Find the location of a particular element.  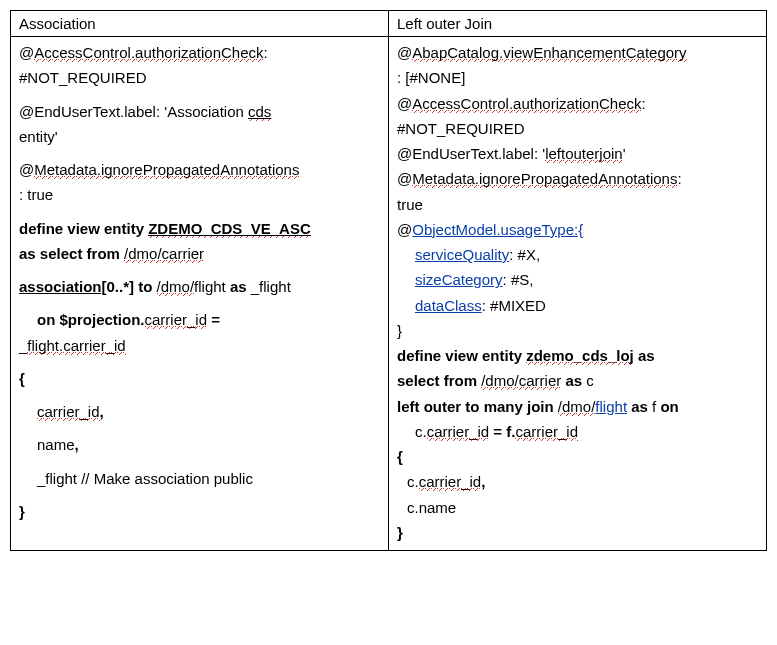

t: sizeCategory is located at coordinates (459, 280).